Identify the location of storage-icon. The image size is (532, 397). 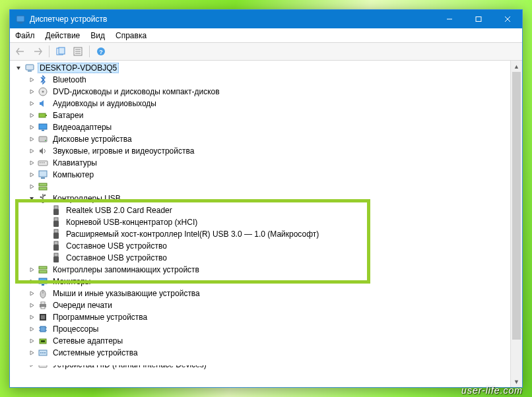
(43, 270).